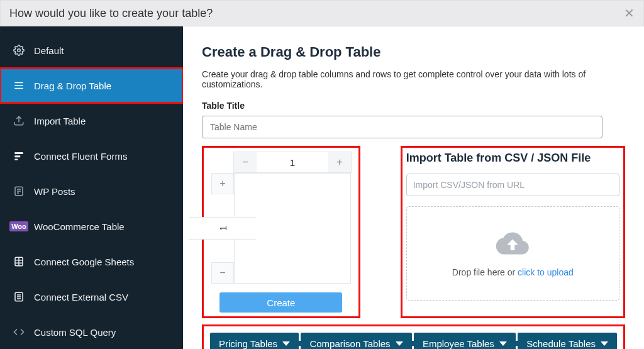  I want to click on sidebar-item-wp-posts: WP Posts, so click(92, 191).